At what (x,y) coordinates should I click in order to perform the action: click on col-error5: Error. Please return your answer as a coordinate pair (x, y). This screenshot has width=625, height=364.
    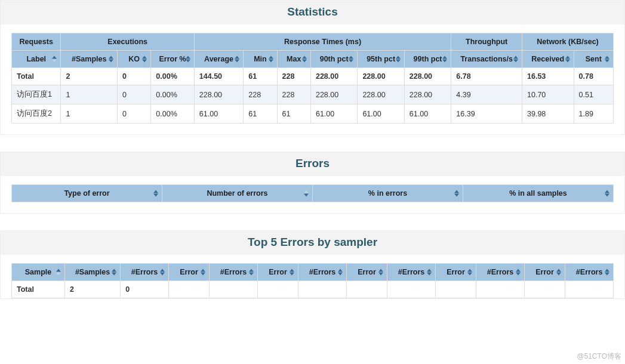
    Looking at the image, I should click on (544, 272).